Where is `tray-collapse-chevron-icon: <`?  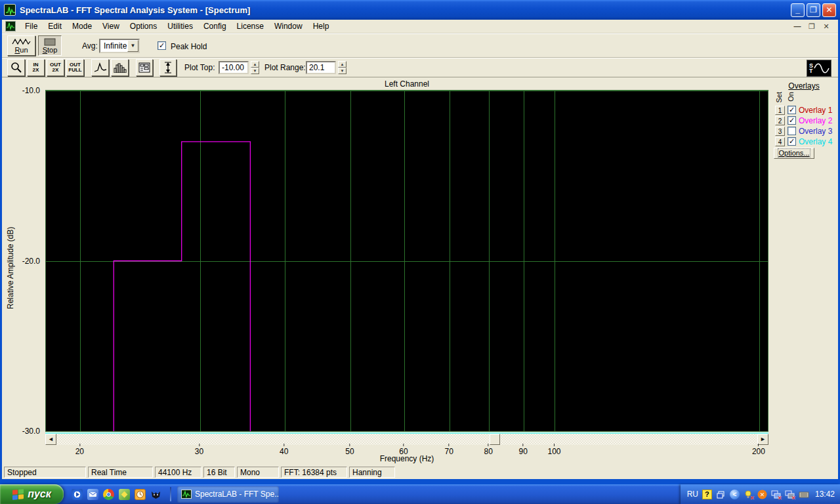
tray-collapse-chevron-icon: < is located at coordinates (735, 495).